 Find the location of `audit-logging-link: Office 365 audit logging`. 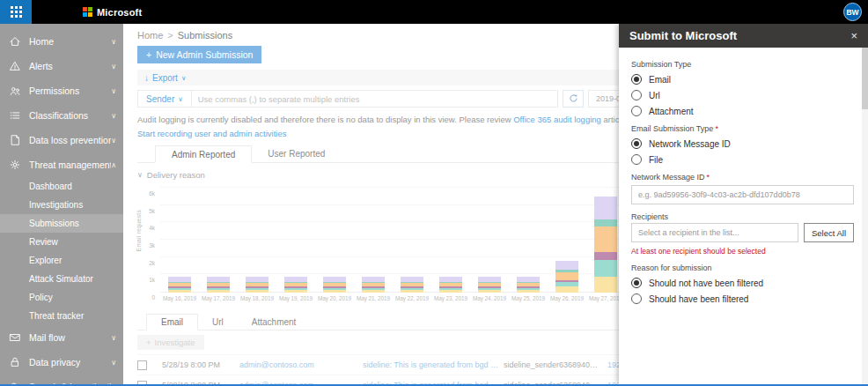

audit-logging-link: Office 365 audit logging is located at coordinates (557, 120).